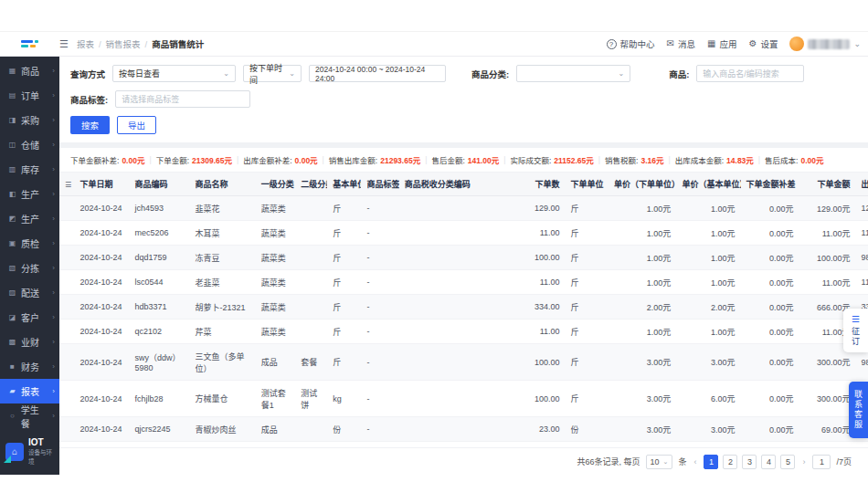 The width and height of the screenshot is (868, 503). I want to click on table-row: 2024-10-24lsc0544老韭菜蔬菜类斤-11.00斤1.00元1.00…, so click(464, 283).